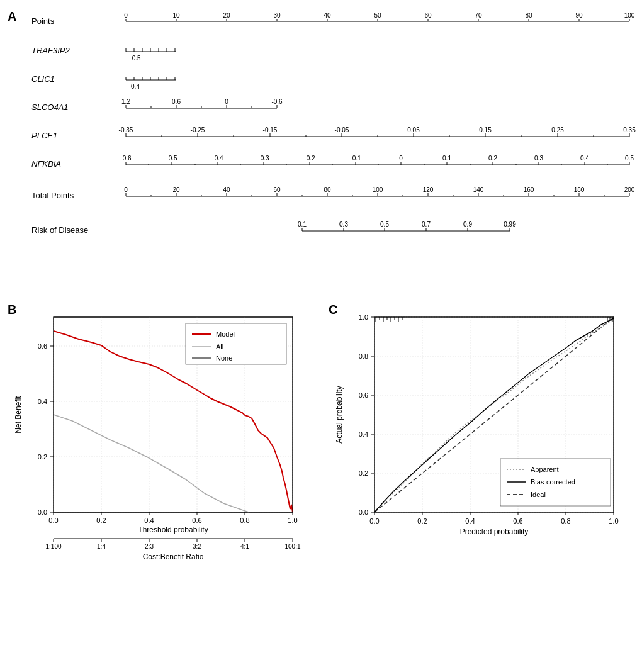  Describe the element at coordinates (629, 190) in the screenshot. I see `svg-text: 200` at that location.